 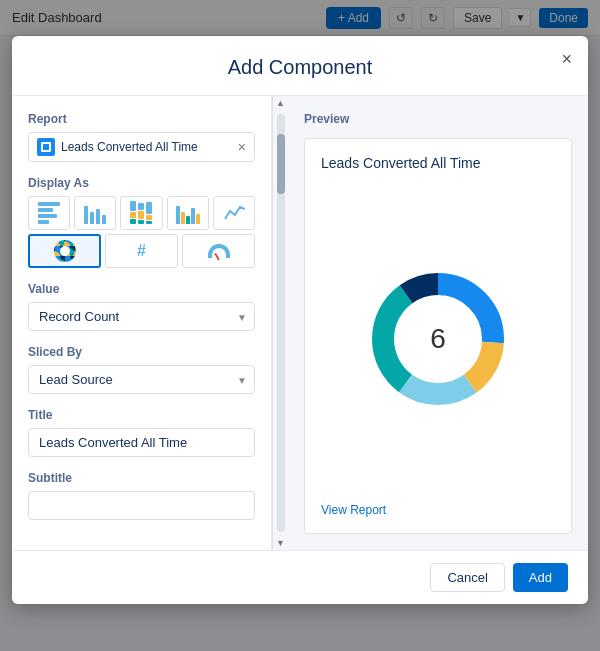 What do you see at coordinates (467, 578) in the screenshot?
I see `cancel-button: Cancel` at bounding box center [467, 578].